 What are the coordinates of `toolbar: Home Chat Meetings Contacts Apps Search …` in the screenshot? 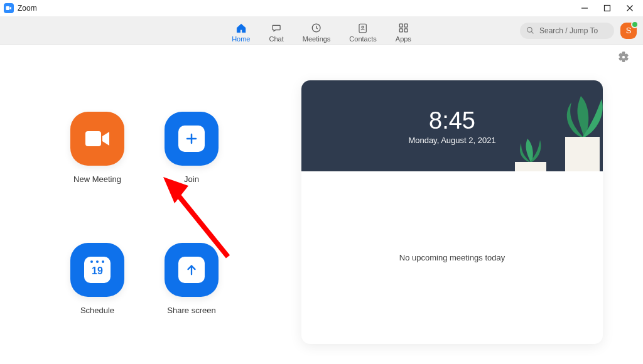 It's located at (322, 31).